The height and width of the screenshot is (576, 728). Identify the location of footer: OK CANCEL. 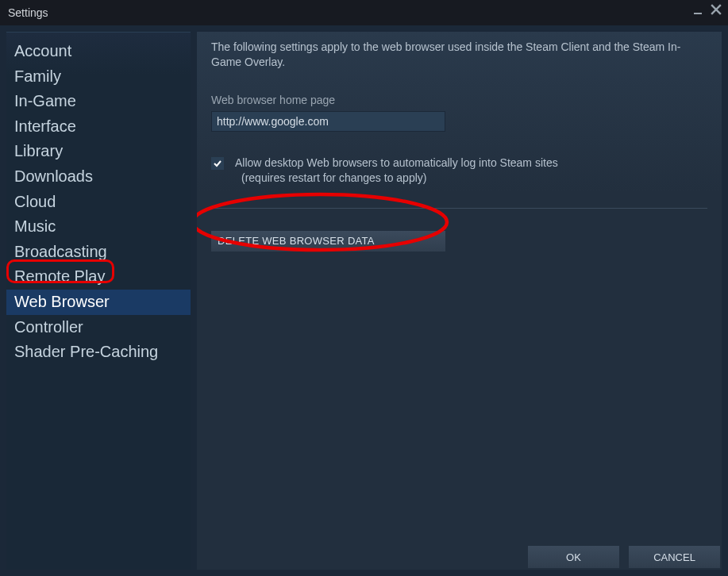
(364, 557).